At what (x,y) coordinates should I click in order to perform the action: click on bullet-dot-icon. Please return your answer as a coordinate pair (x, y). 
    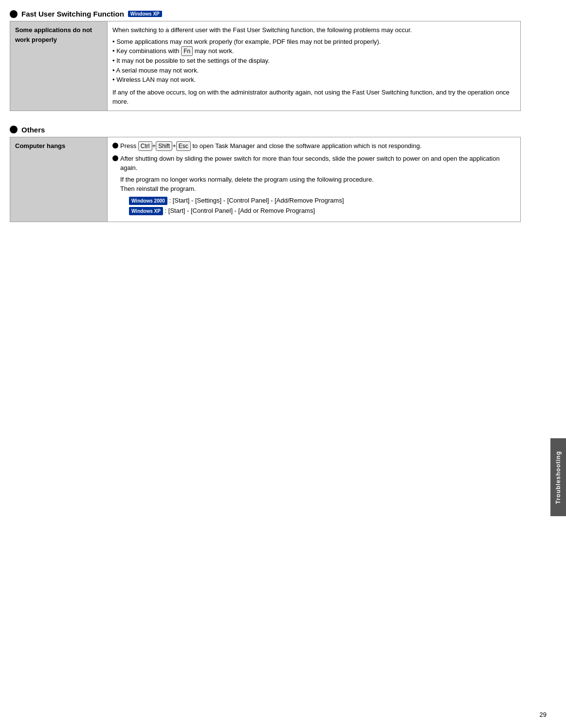
    Looking at the image, I should click on (115, 146).